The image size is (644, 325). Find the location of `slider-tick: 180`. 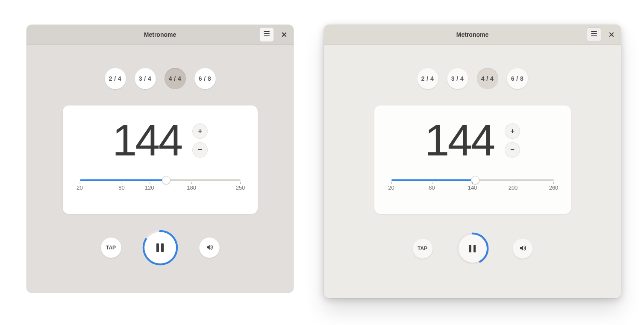

slider-tick: 180 is located at coordinates (191, 188).